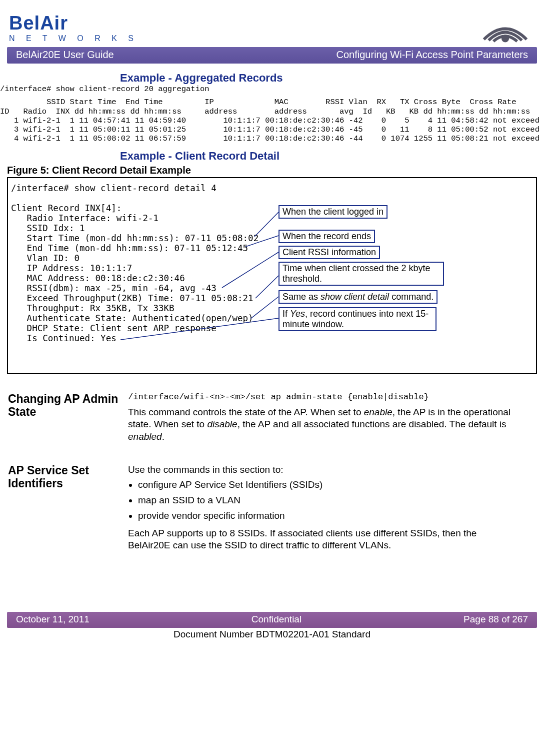 The width and height of the screenshot is (544, 756). What do you see at coordinates (361, 274) in the screenshot?
I see `callout-threshold: Time when client crossed the 2 kbyte thr…` at bounding box center [361, 274].